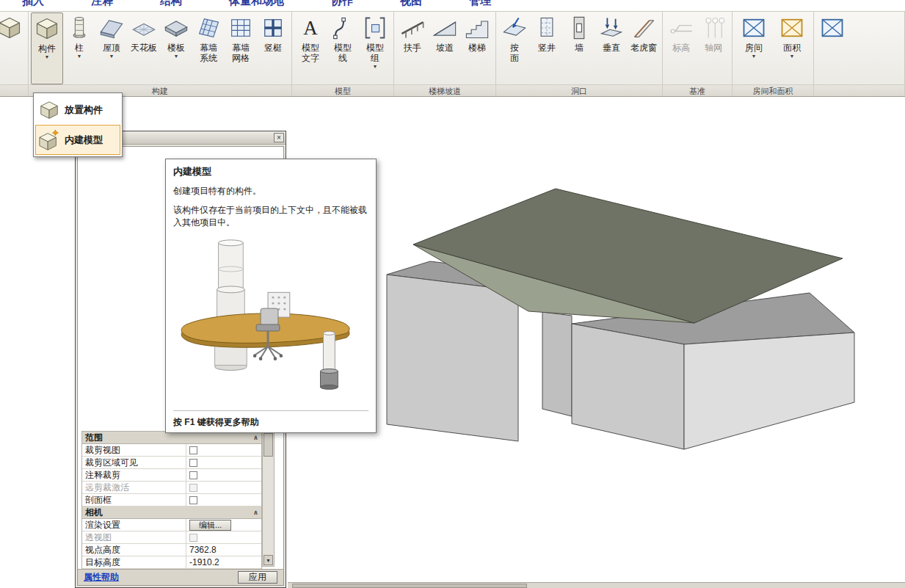  I want to click on button-label: 柱, so click(79, 48).